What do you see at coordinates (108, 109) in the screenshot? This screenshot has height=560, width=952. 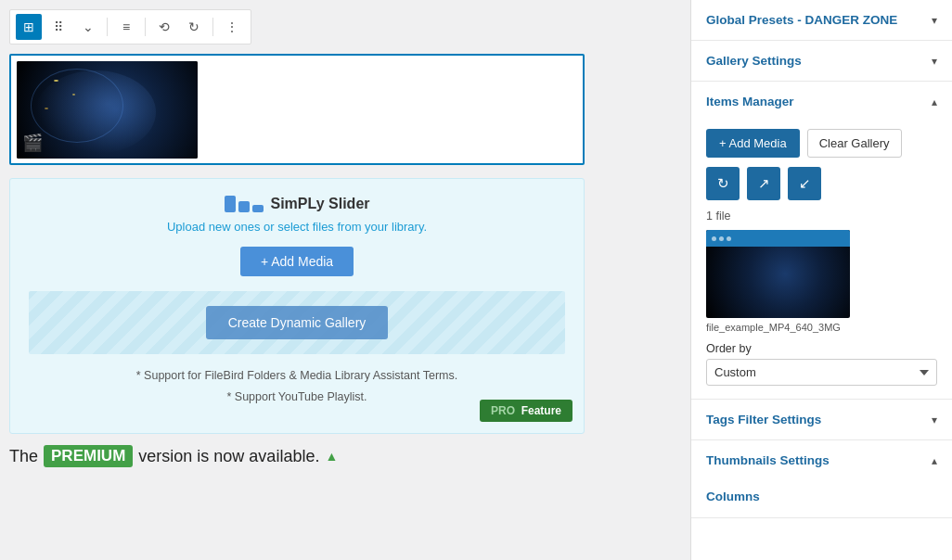 I see `media-thumbnail: 🎬` at bounding box center [108, 109].